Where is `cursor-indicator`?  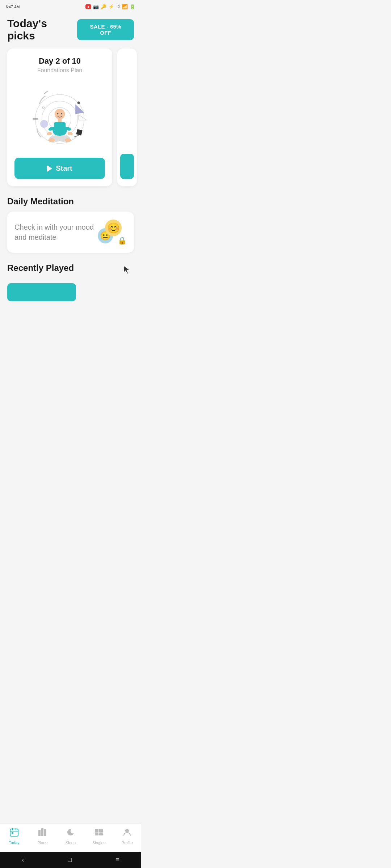 cursor-indicator is located at coordinates (129, 271).